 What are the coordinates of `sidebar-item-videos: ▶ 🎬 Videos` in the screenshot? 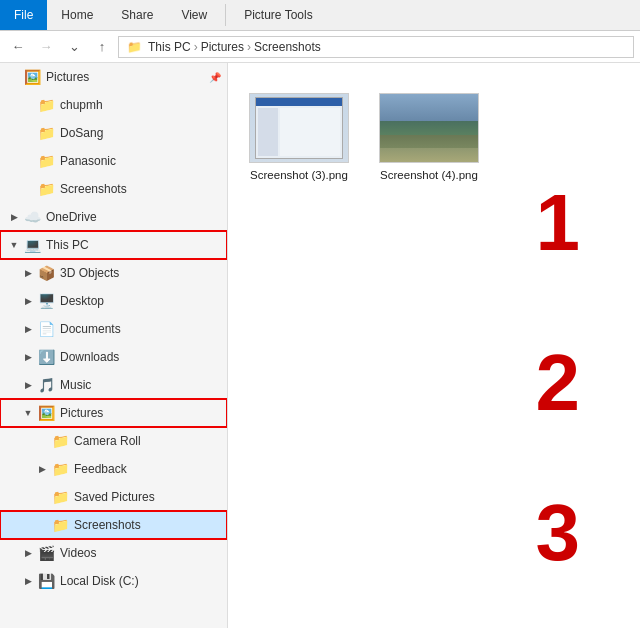 It's located at (114, 553).